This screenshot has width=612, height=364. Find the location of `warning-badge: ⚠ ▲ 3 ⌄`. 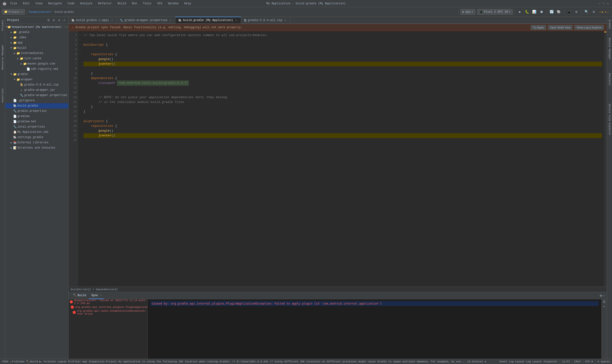

warning-badge: ⚠ ▲ 3 ⌄ is located at coordinates (604, 12).